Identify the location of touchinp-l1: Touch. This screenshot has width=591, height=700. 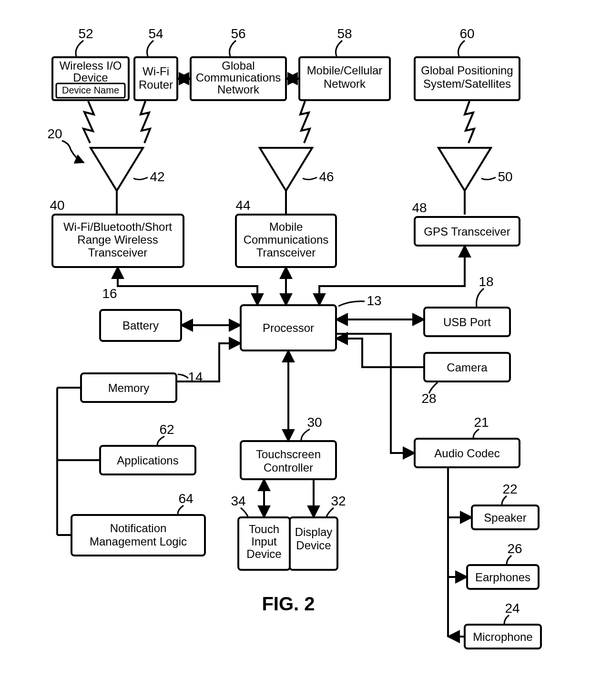
(264, 529).